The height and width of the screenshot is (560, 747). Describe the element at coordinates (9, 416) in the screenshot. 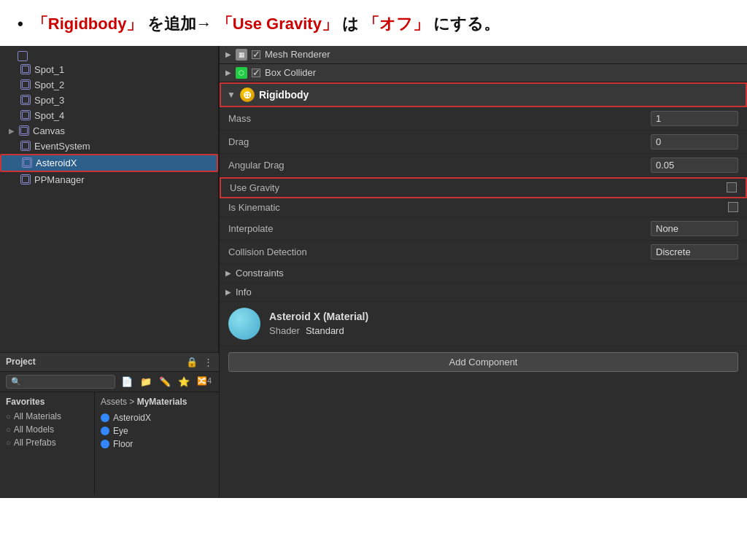

I see `fav-icon-materials: ○` at that location.